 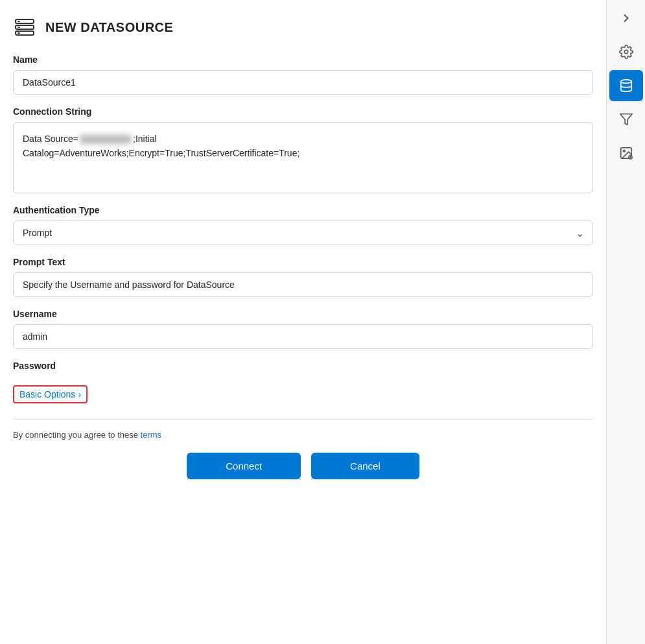 I want to click on connection-string-rest: Catalog=AdventureWorks;Encrypt=True;Trus…, so click(x=161, y=153).